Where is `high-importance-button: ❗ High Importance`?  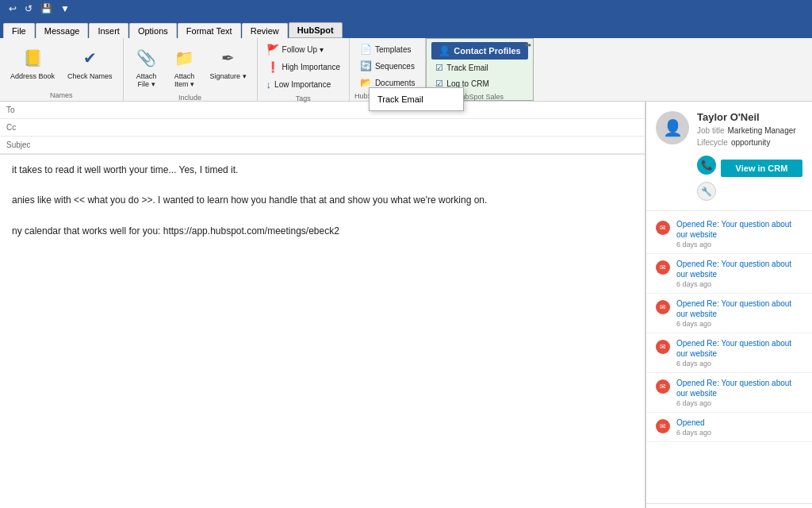 high-importance-button: ❗ High Importance is located at coordinates (303, 67).